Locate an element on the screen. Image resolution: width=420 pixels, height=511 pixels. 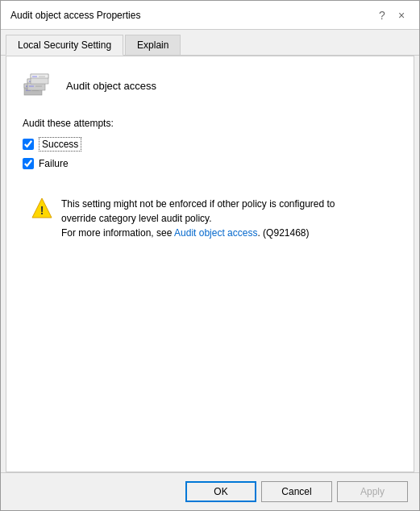
cancel-button: Cancel is located at coordinates (297, 492).